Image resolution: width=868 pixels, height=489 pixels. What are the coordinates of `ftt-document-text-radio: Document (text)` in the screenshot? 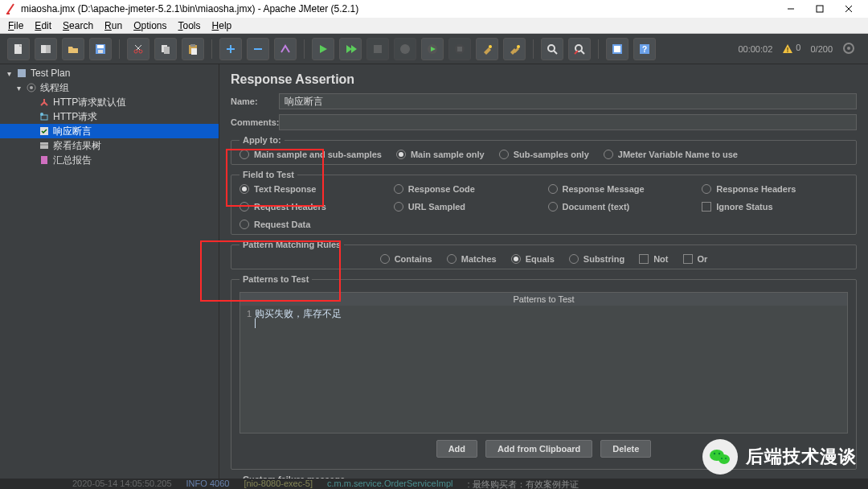 It's located at (621, 207).